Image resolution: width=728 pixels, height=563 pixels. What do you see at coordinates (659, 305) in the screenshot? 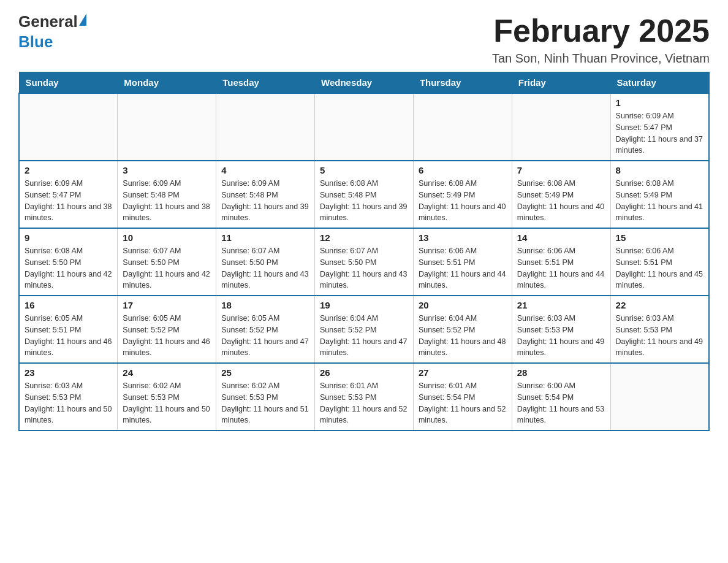
I see `day-number: 22` at bounding box center [659, 305].